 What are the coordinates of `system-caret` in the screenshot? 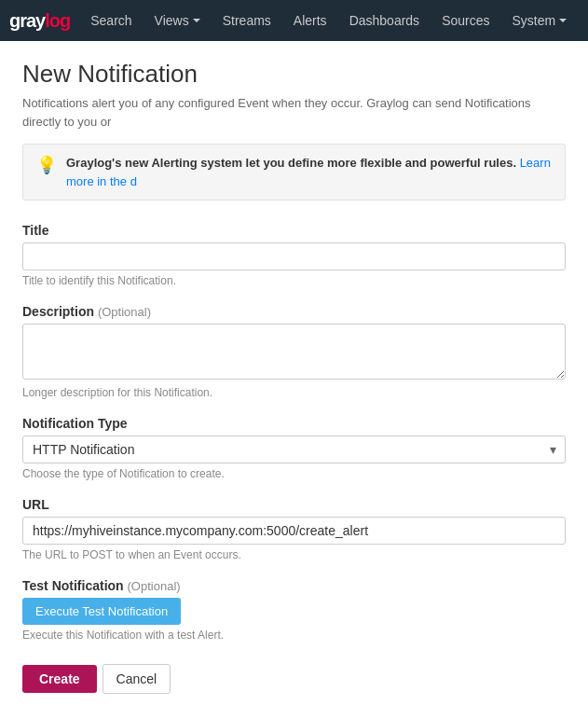 It's located at (563, 21).